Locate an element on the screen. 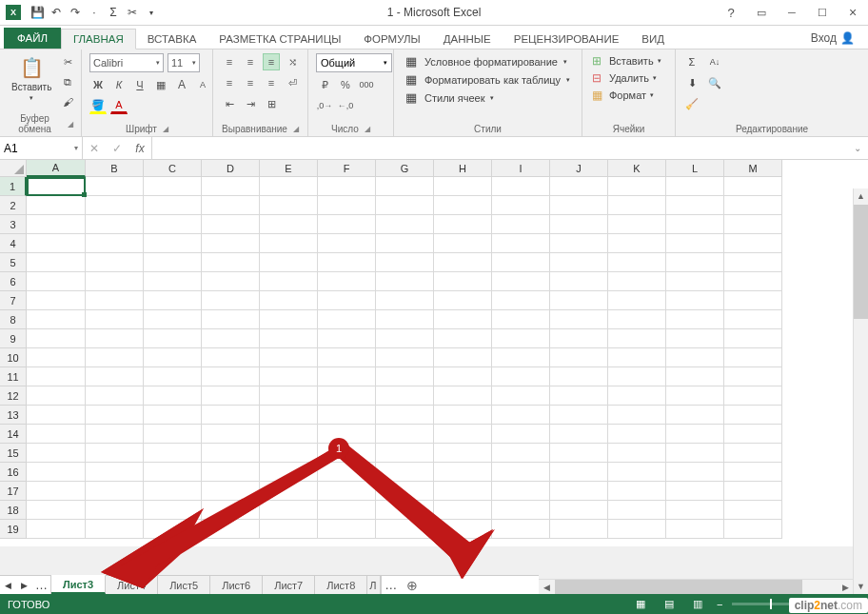  page-layout-view-button: ▤ is located at coordinates (669, 604).